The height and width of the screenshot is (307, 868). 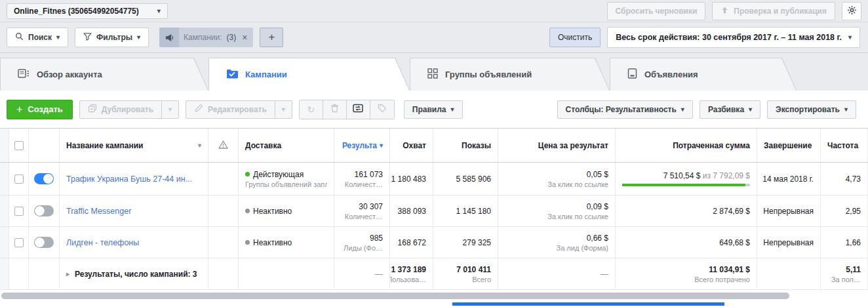 What do you see at coordinates (127, 110) in the screenshot?
I see `duplicate-label: Дублировать` at bounding box center [127, 110].